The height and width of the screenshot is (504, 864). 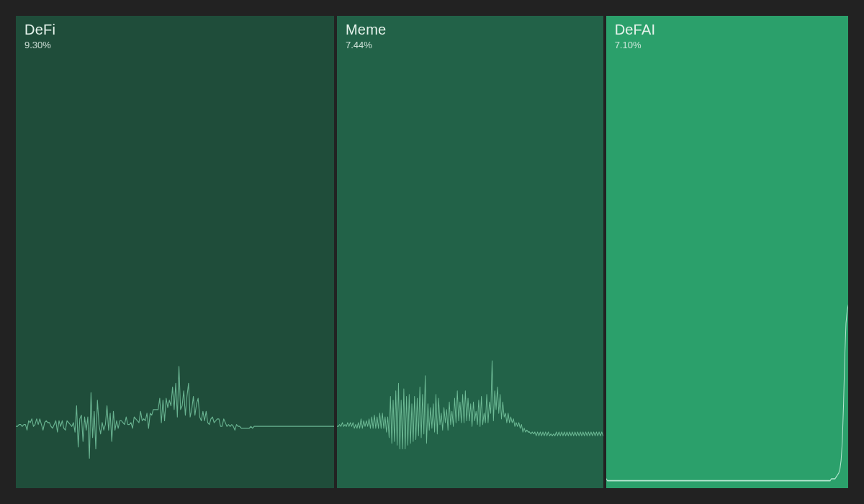 What do you see at coordinates (366, 30) in the screenshot?
I see `tile-title: Meme` at bounding box center [366, 30].